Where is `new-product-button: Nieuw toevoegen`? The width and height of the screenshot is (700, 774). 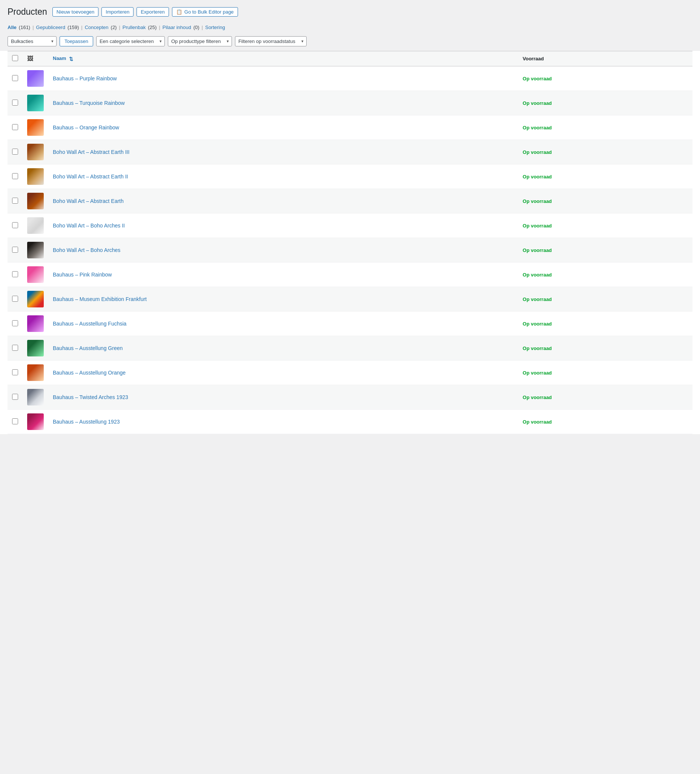 new-product-button: Nieuw toevoegen is located at coordinates (75, 12).